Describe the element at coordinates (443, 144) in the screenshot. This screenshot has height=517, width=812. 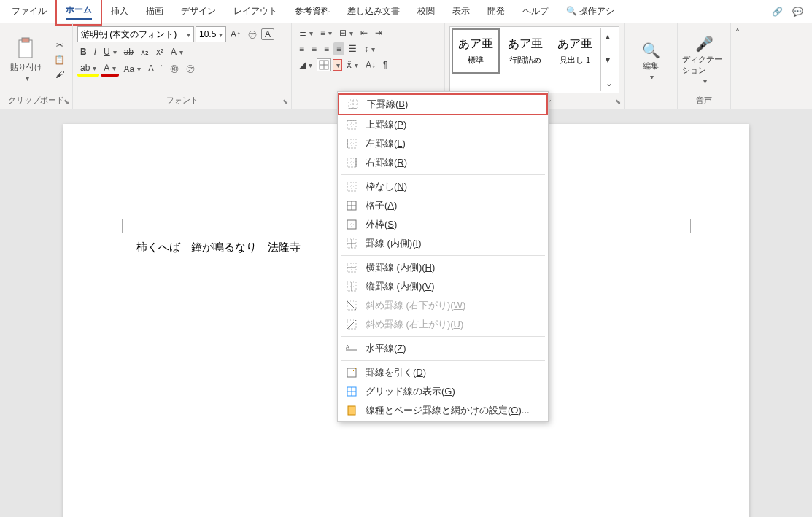
I see `border-menu-left: 左罫線(L)` at that location.